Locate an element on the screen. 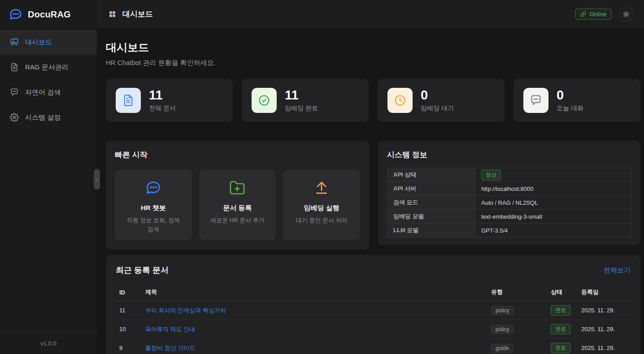  column-header-id: ID is located at coordinates (129, 292).